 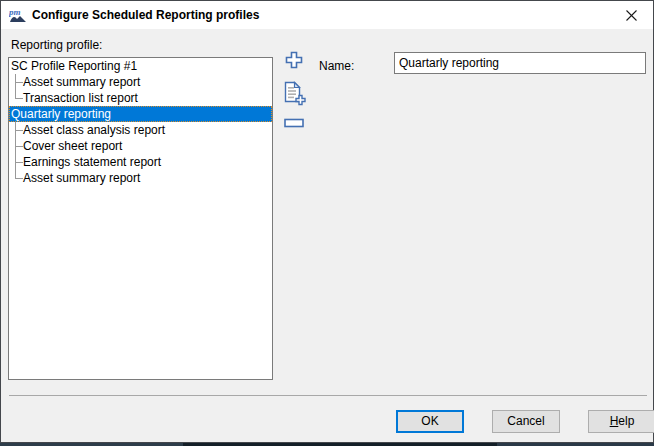 I want to click on close-icon, so click(x=631, y=15).